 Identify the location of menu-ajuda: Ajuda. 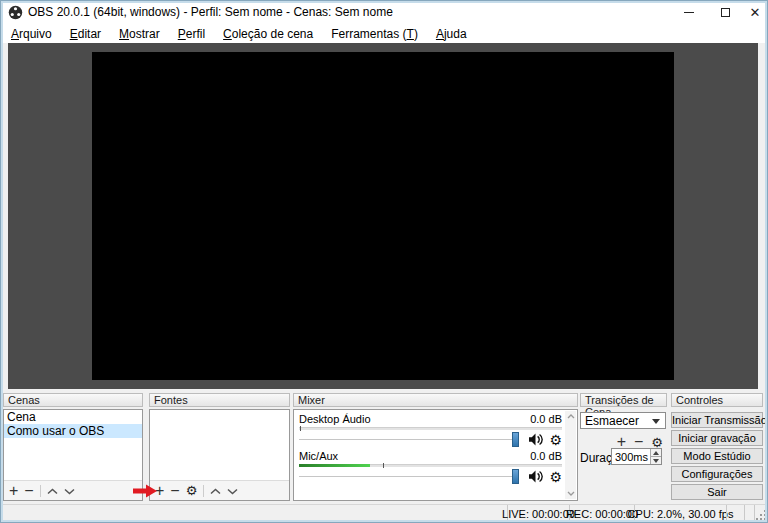
(452, 34).